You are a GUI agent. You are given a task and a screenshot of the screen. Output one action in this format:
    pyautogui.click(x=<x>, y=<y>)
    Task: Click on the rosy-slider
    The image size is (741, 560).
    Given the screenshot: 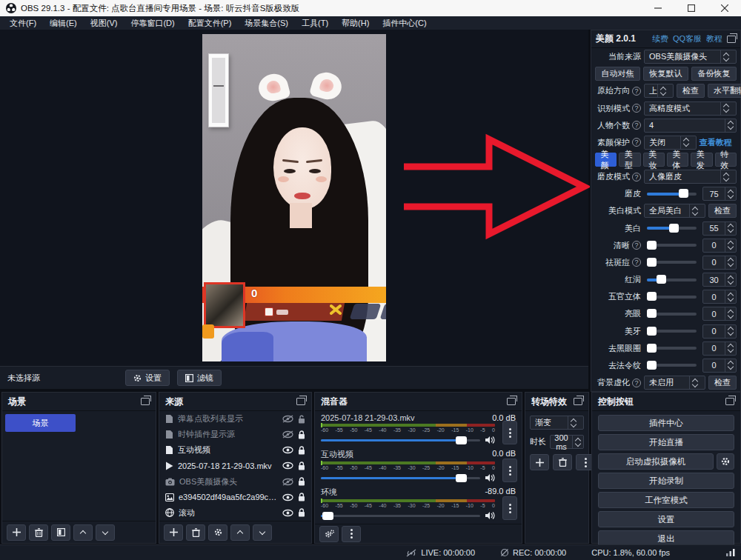 What is the action you would take?
    pyautogui.click(x=671, y=280)
    